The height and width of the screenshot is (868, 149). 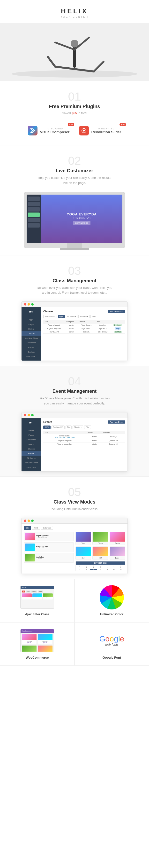 I want to click on sidebar-item-pages: Pages, so click(x=31, y=324).